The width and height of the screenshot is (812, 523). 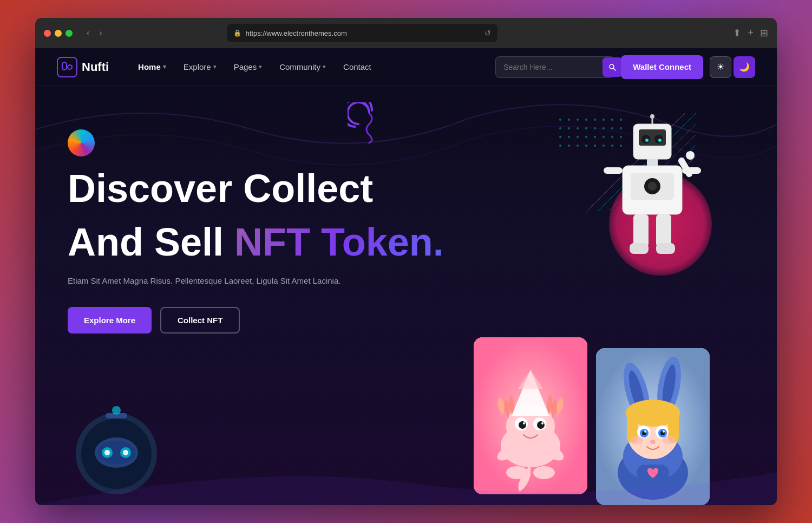 What do you see at coordinates (67, 67) in the screenshot?
I see `logo-icon` at bounding box center [67, 67].